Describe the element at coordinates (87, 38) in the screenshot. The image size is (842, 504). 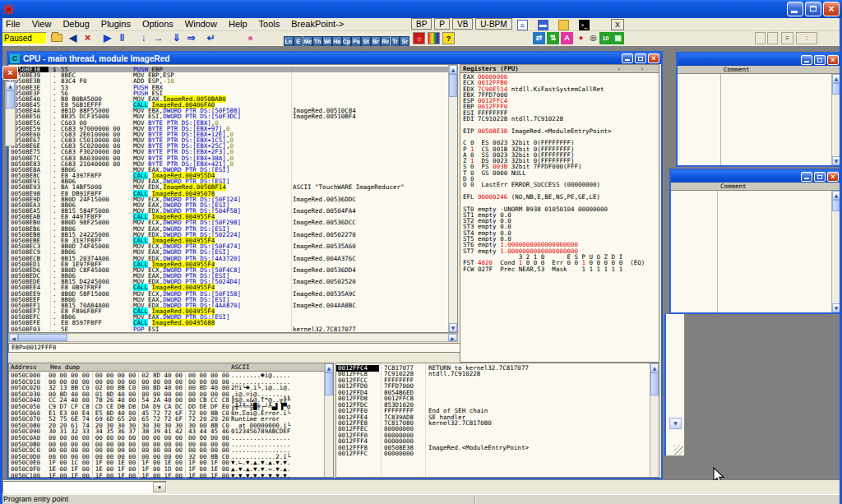
I see `close-program-icon: ×` at that location.